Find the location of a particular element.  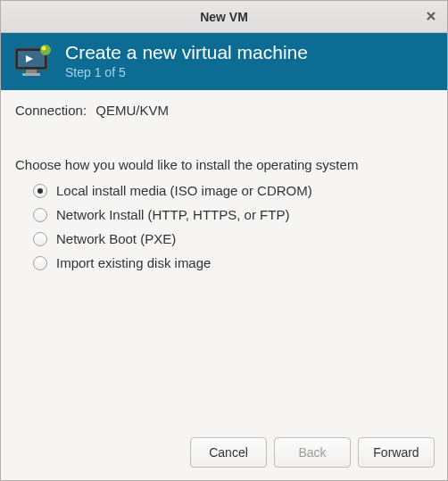

window-title: New VM is located at coordinates (224, 17).